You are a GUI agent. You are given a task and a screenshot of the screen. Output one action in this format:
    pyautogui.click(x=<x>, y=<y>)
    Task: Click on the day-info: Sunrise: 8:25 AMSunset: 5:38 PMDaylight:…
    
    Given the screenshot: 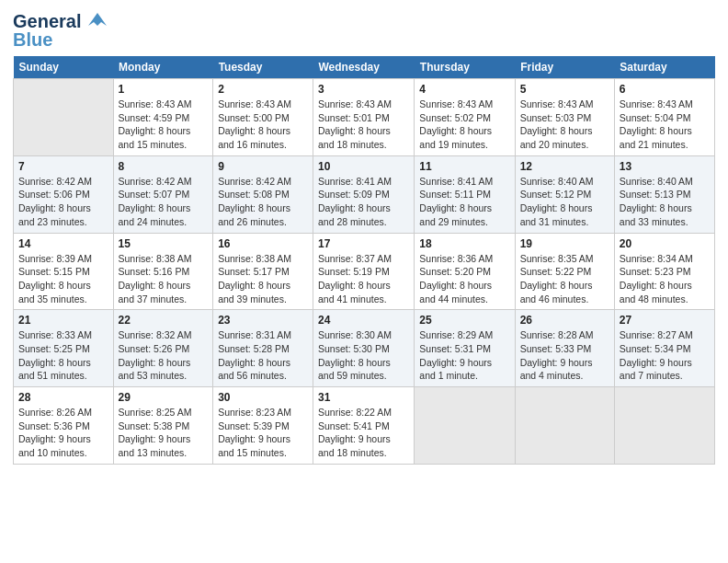 What is the action you would take?
    pyautogui.click(x=164, y=432)
    